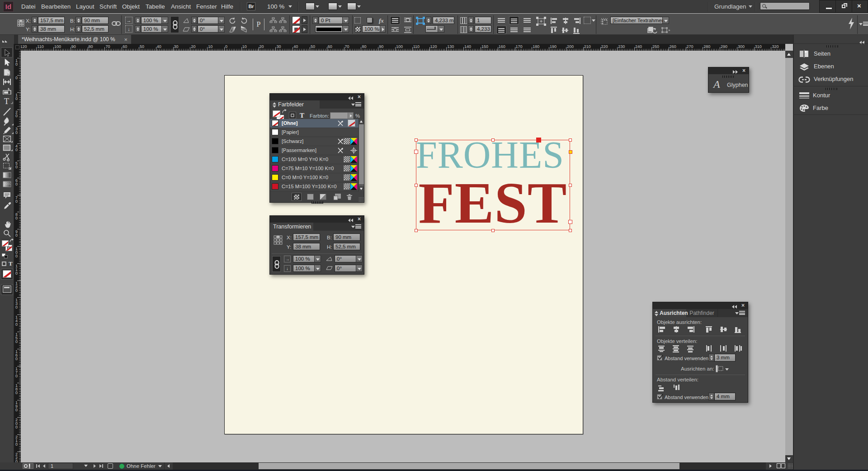  Describe the element at coordinates (6, 101) in the screenshot. I see `svg-text: T` at that location.